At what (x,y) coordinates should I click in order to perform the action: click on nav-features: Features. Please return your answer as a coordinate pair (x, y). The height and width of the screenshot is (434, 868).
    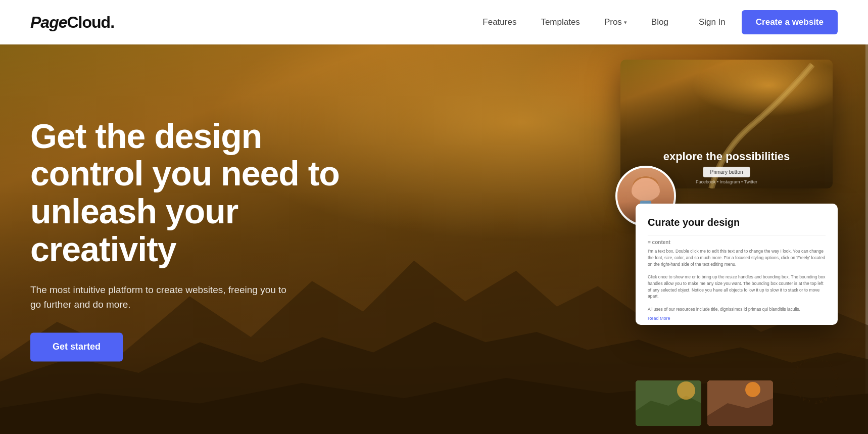
    Looking at the image, I should click on (499, 22).